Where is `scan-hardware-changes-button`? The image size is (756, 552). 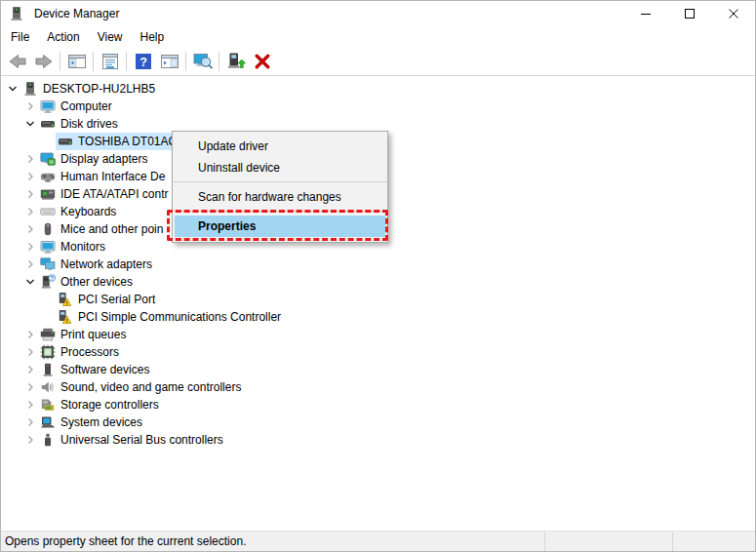
scan-hardware-changes-button is located at coordinates (203, 61).